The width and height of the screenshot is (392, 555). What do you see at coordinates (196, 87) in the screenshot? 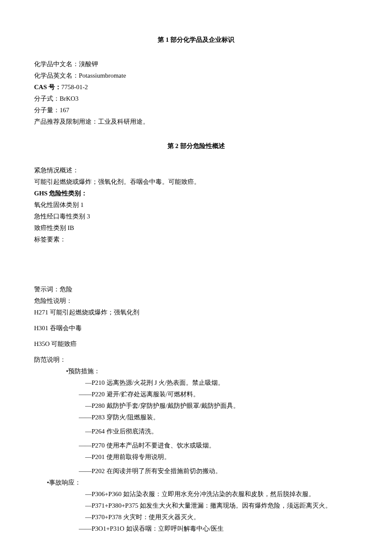
I see `cas-row: CAS 号：7758-01-2` at bounding box center [196, 87].